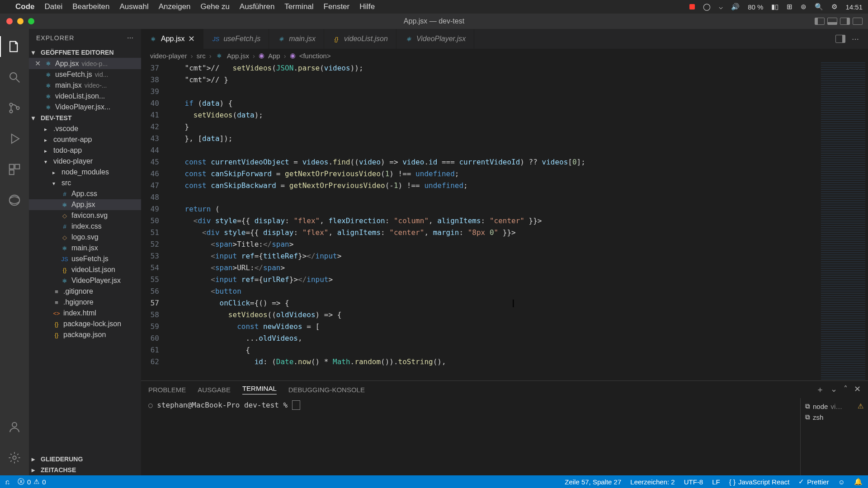  What do you see at coordinates (760, 482) in the screenshot?
I see `status-language: { }JavaScript React` at bounding box center [760, 482].